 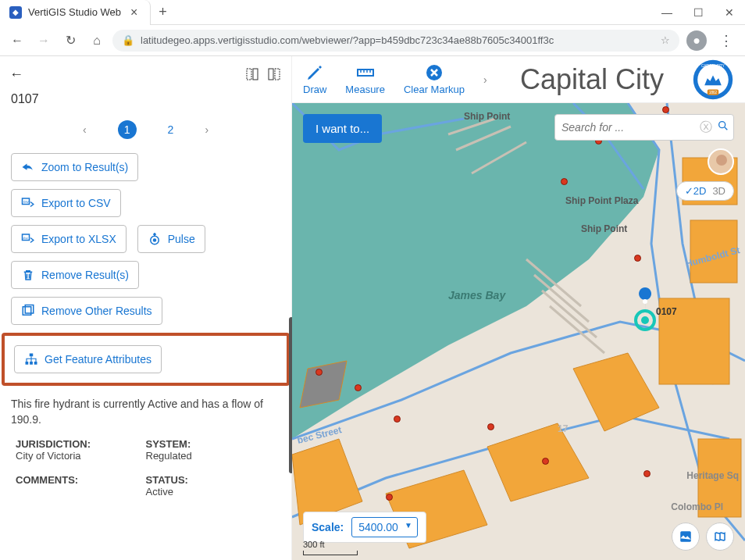 What do you see at coordinates (75, 167) in the screenshot?
I see `zoom-to-result-button: Zoom to Result(s)` at bounding box center [75, 167].